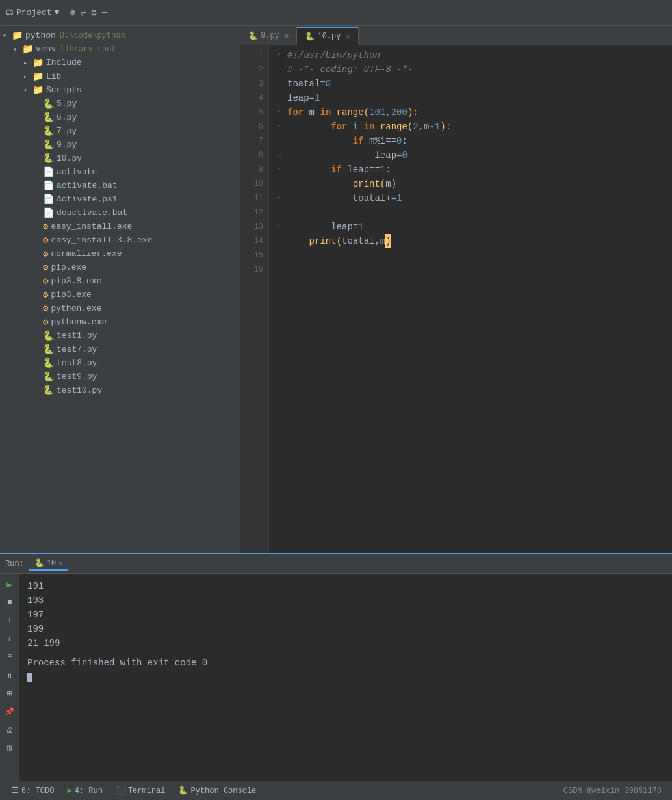 This screenshot has height=800, width=672. I want to click on tree-item-label: normalizer.exe, so click(86, 253).